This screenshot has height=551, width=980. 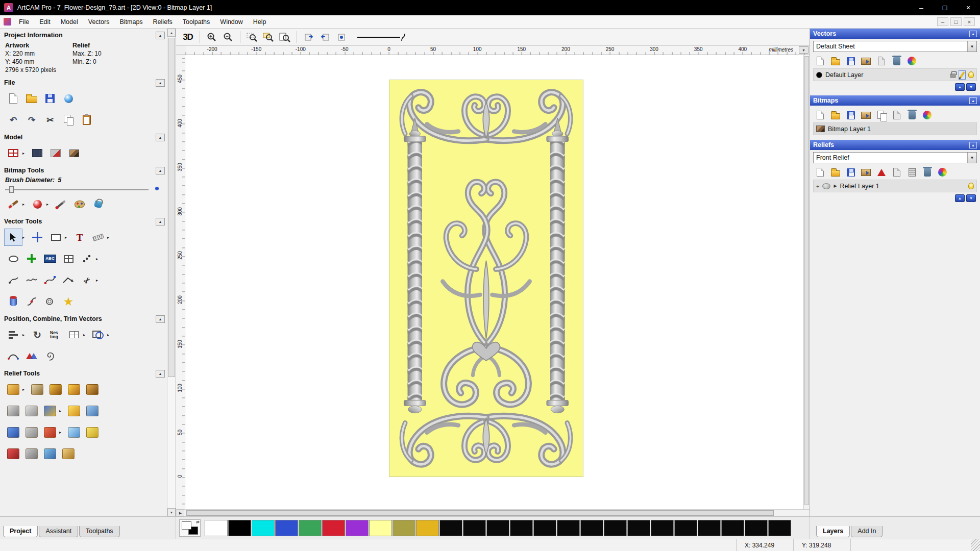 I want to click on paste-along-curve-icon, so click(x=98, y=335).